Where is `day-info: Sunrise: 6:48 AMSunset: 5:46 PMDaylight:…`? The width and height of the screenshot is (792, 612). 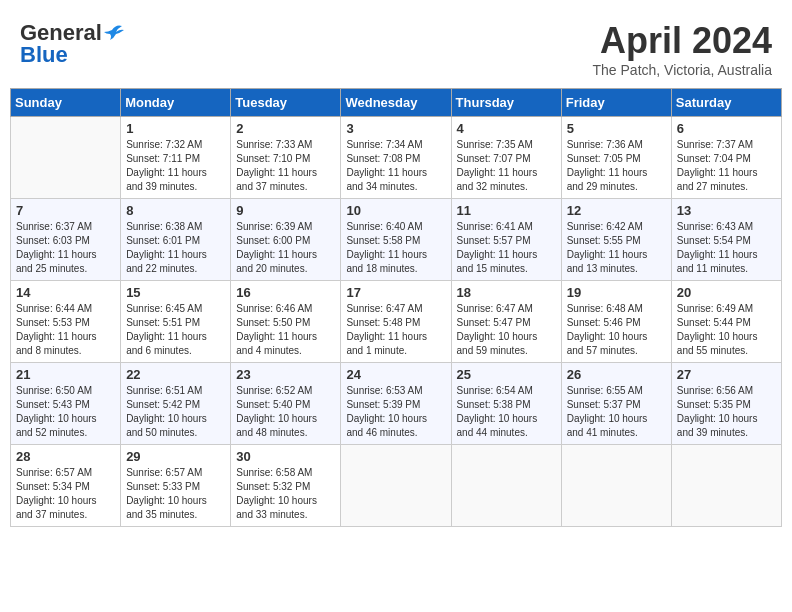 day-info: Sunrise: 6:48 AMSunset: 5:46 PMDaylight:… is located at coordinates (616, 330).